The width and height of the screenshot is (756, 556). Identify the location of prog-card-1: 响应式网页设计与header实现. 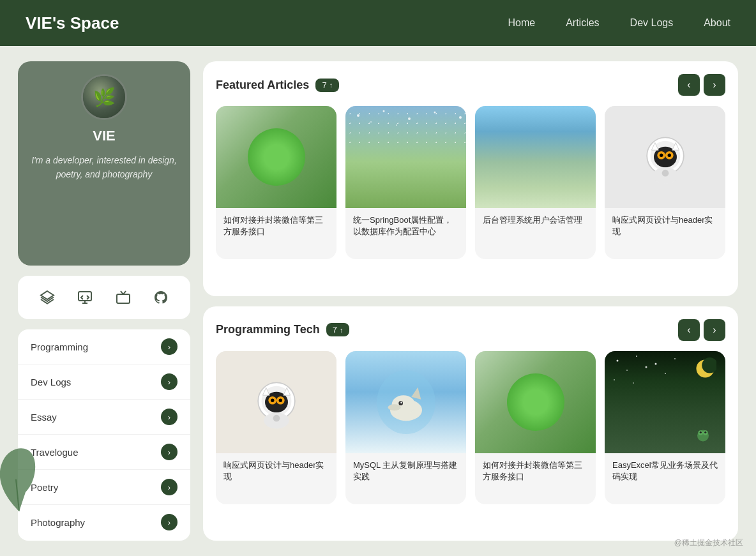
(276, 428).